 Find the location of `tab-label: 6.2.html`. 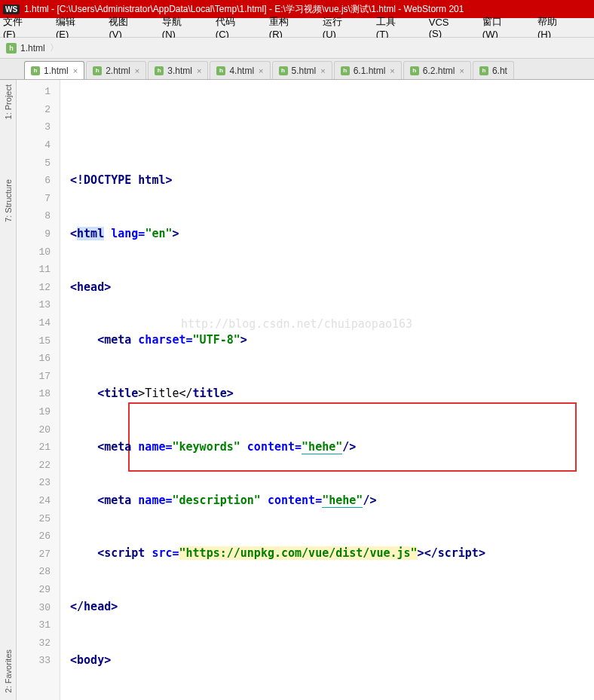

tab-label: 6.2.html is located at coordinates (439, 71).